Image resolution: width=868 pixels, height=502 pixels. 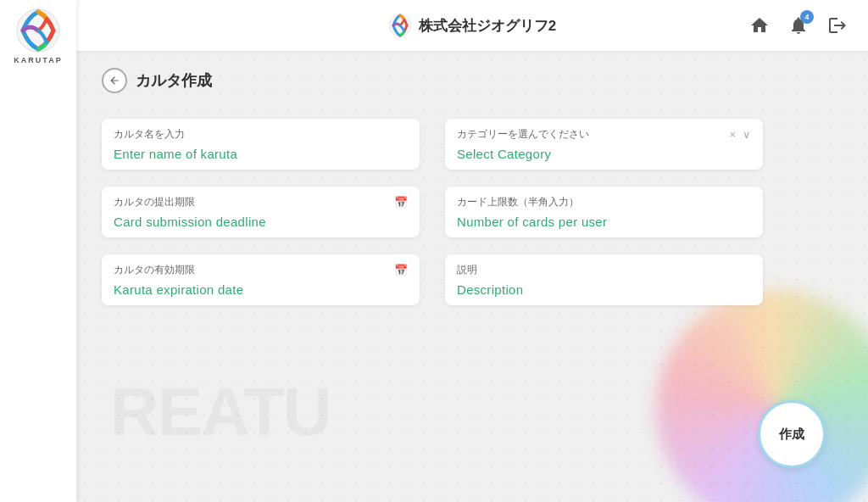 What do you see at coordinates (38, 251) in the screenshot?
I see `sidebar: KARUTAP` at bounding box center [38, 251].